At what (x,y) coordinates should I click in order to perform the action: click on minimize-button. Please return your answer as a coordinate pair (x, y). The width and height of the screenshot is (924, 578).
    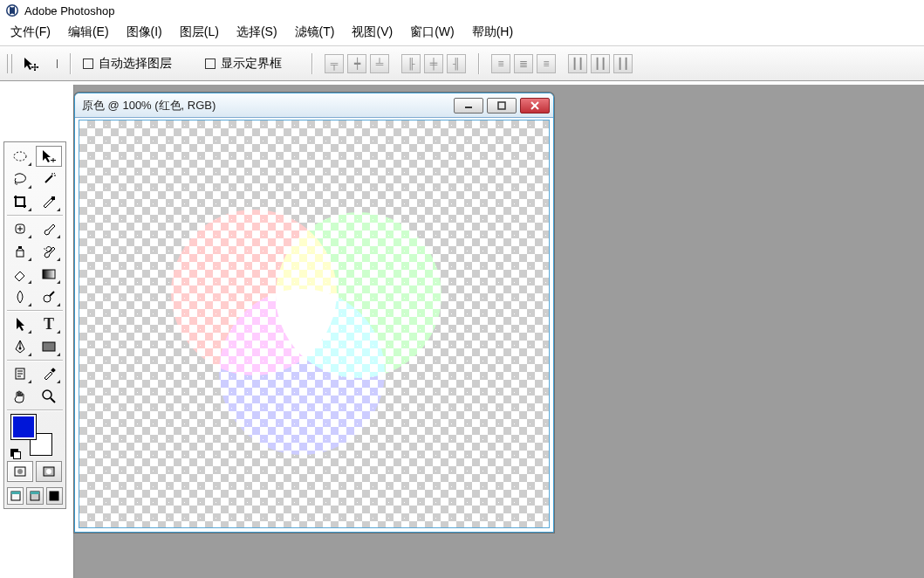
    Looking at the image, I should click on (469, 106).